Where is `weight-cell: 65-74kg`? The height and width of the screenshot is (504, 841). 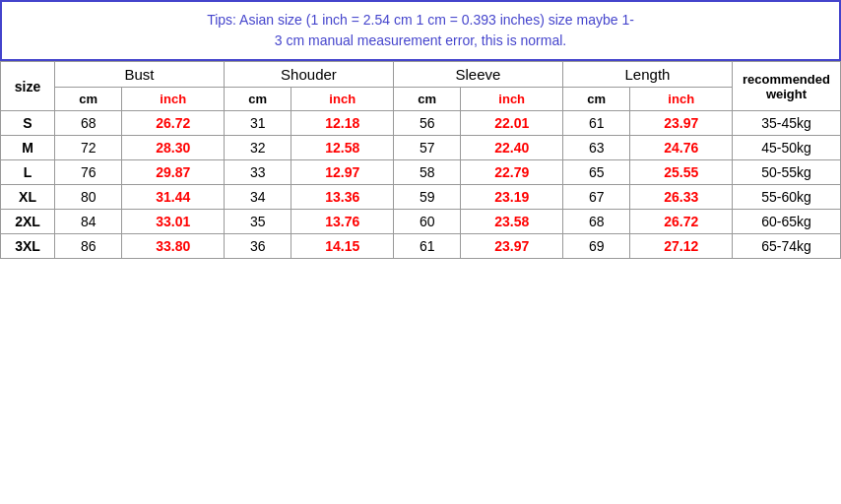
weight-cell: 65-74kg is located at coordinates (787, 246).